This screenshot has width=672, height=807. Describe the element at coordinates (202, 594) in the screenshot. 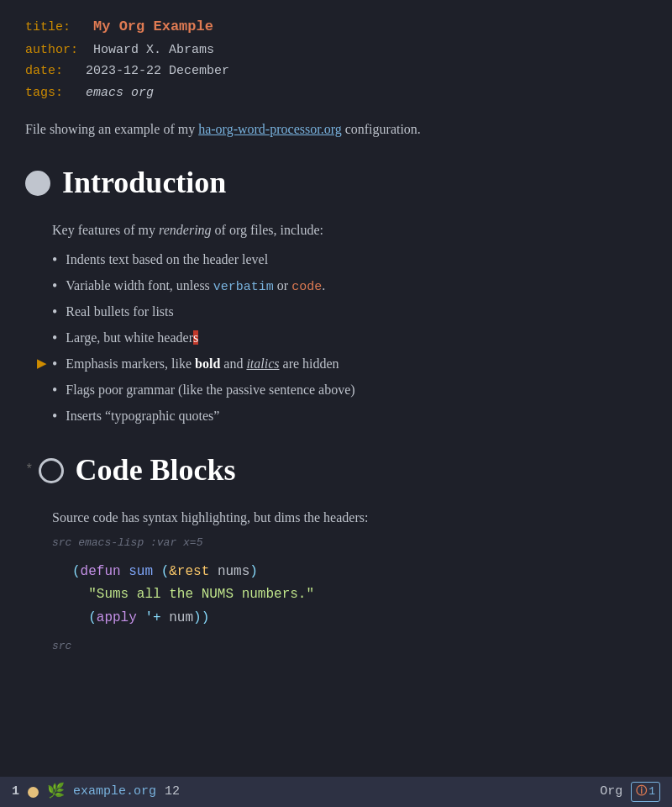

I see `string-literal: "Sums all the NUMS numbers."` at that location.